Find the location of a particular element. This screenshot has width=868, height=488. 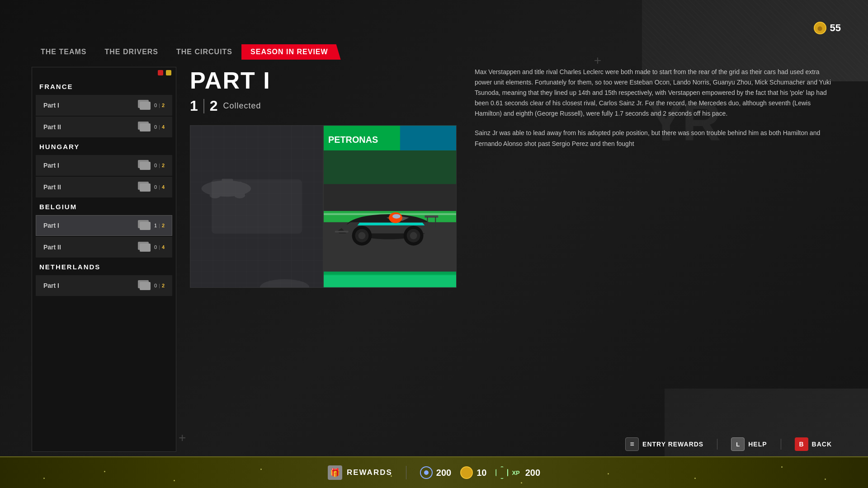

section-hungary: HUNGARY is located at coordinates (104, 146).